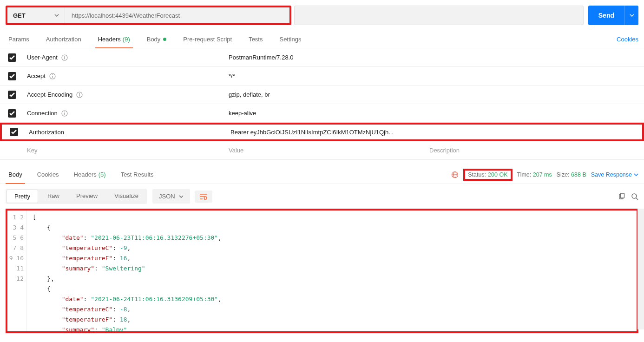  Describe the element at coordinates (322, 132) in the screenshot. I see `header-row: AuthorizationBearer eyJhbGciOiJSUzI1NiIs…` at that location.